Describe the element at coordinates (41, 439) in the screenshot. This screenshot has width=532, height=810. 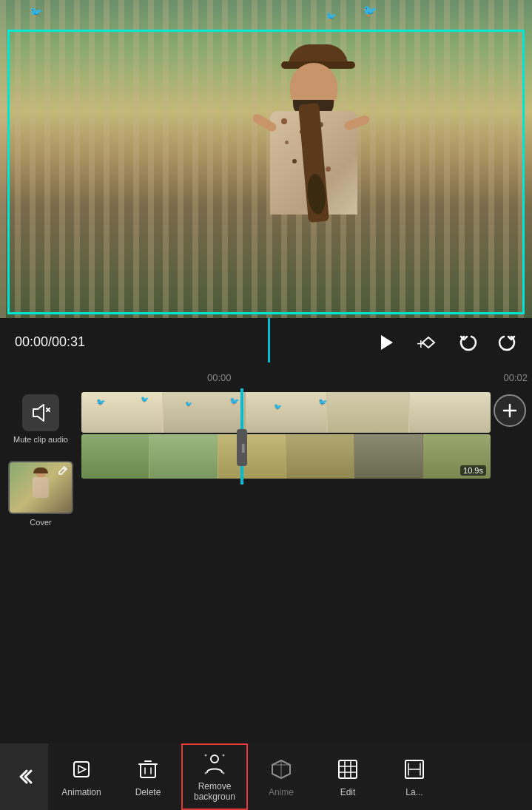
I see `mute-label: Mute clip audio` at that location.